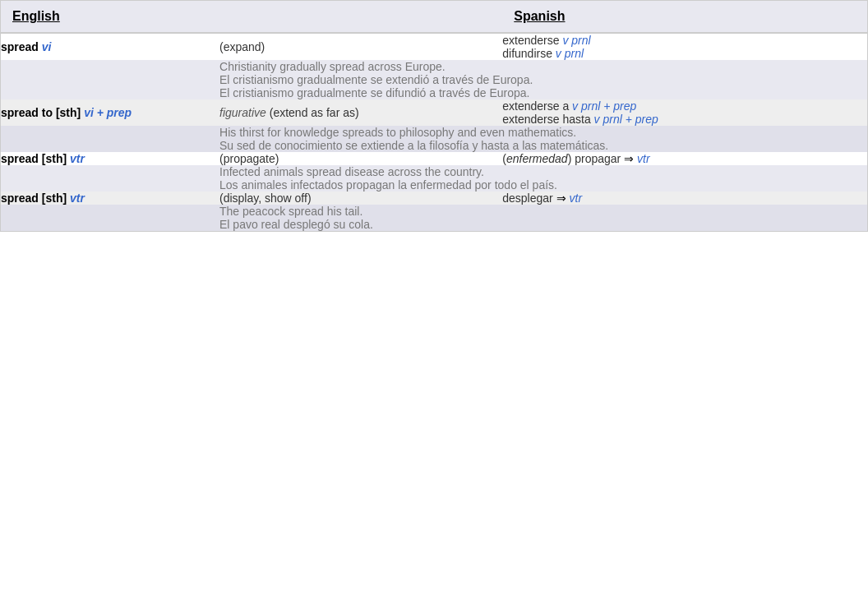  Describe the element at coordinates (685, 198) in the screenshot. I see `spanish-cell: desplegar ⇒ vtr` at that location.